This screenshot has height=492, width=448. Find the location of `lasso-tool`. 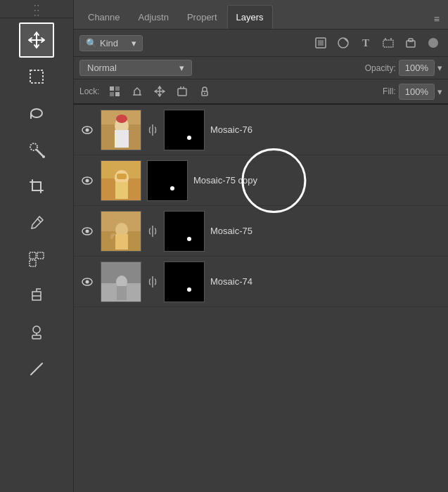

lasso-tool is located at coordinates (37, 113).